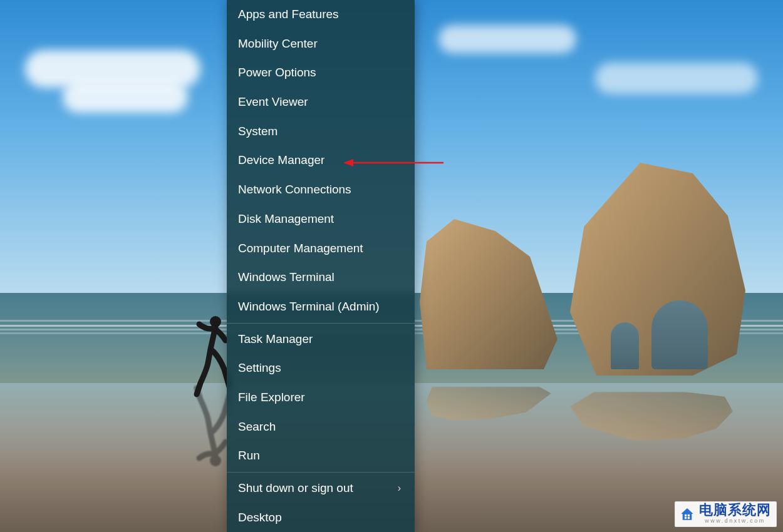  Describe the element at coordinates (286, 219) in the screenshot. I see `menu-item-label: Disk Management` at that location.